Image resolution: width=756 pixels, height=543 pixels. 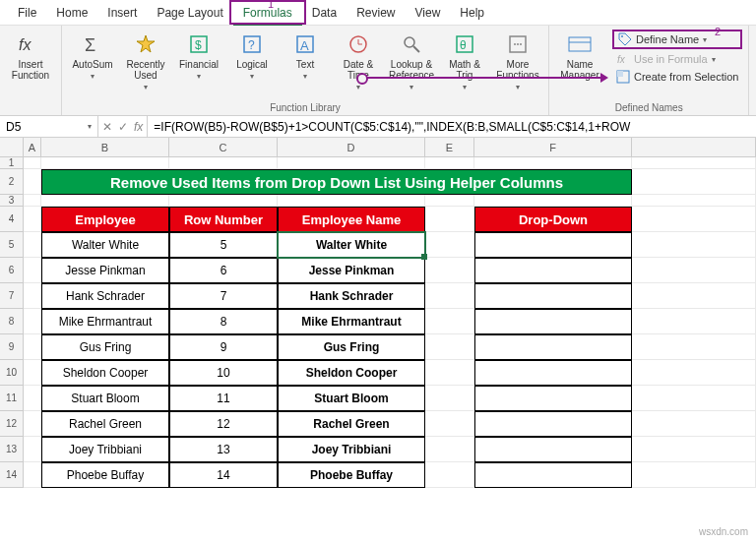 What do you see at coordinates (351, 475) in the screenshot?
I see `cell-employee-name: Phoebe Buffay` at bounding box center [351, 475].